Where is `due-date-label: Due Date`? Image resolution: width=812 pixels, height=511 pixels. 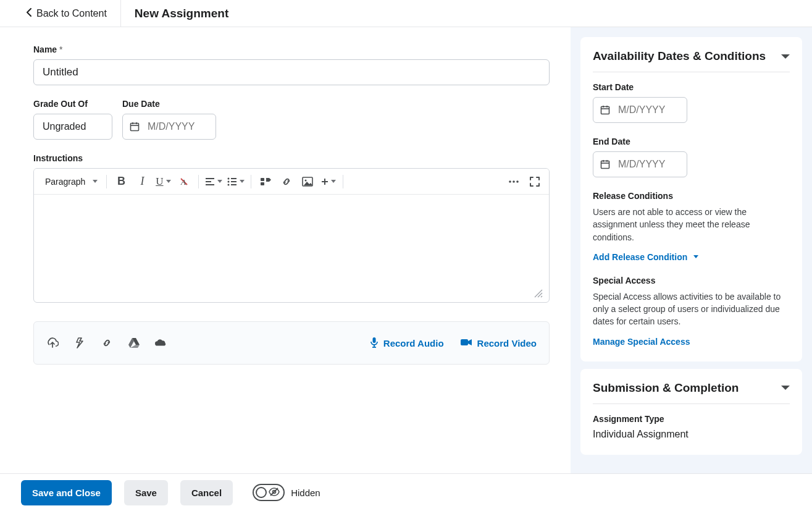 due-date-label: Due Date is located at coordinates (169, 104).